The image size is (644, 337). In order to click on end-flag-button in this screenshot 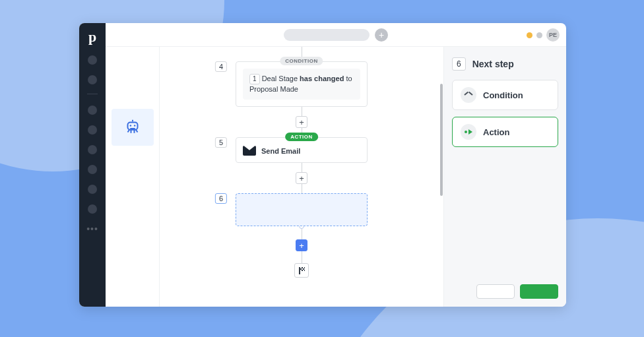, I will do `click(302, 270)`.